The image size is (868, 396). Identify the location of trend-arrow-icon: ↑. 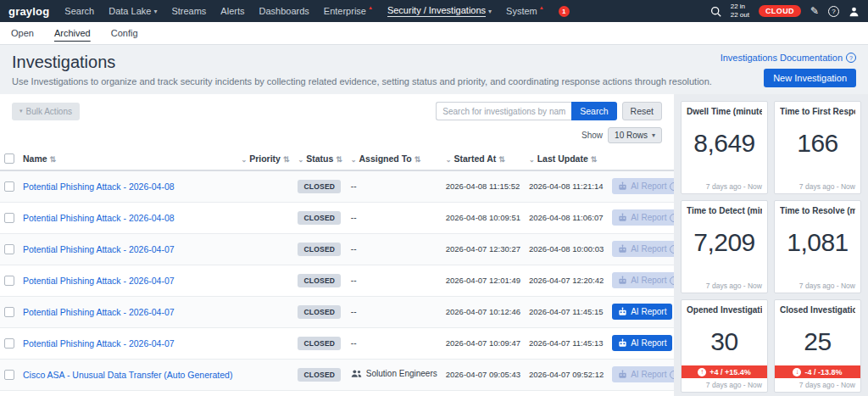
(702, 372).